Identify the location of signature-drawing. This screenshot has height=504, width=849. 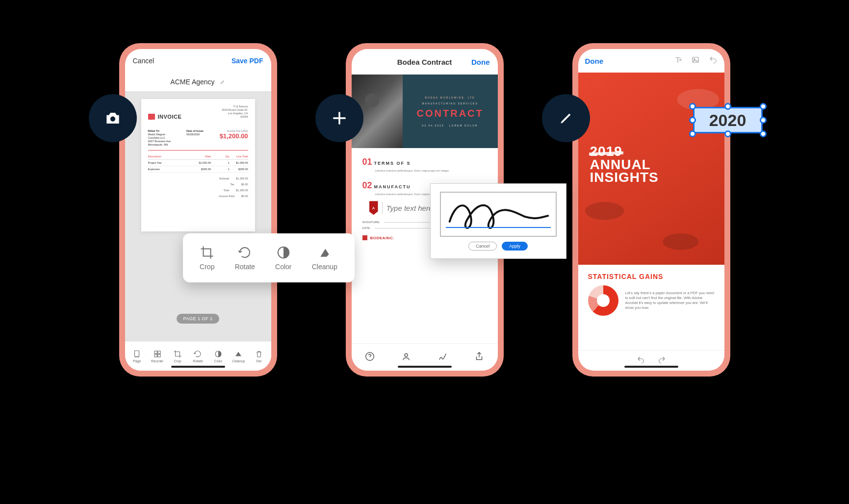
(498, 215).